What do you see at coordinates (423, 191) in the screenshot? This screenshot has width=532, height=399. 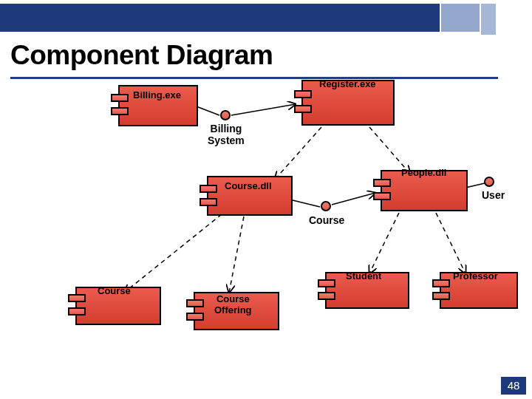 I see `component-people-dll: People.dll` at bounding box center [423, 191].